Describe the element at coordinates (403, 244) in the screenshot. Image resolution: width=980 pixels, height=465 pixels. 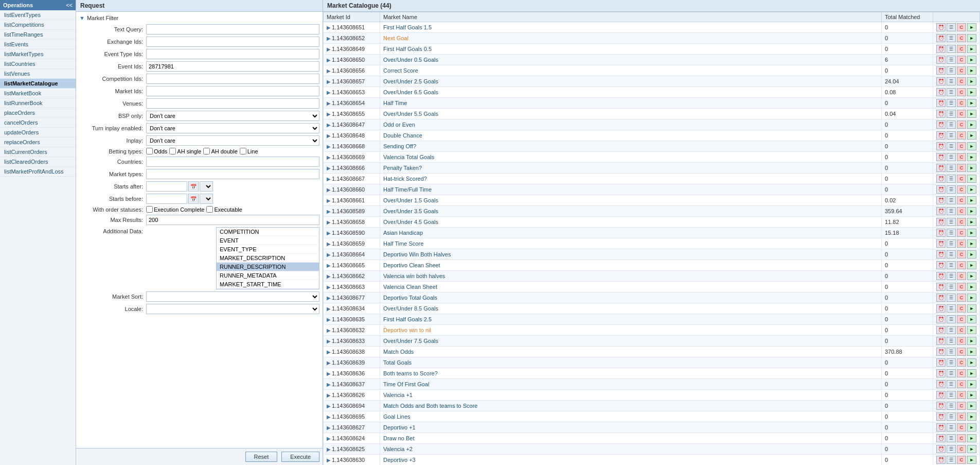
I see `market-name-link: Half Time Score` at that location.